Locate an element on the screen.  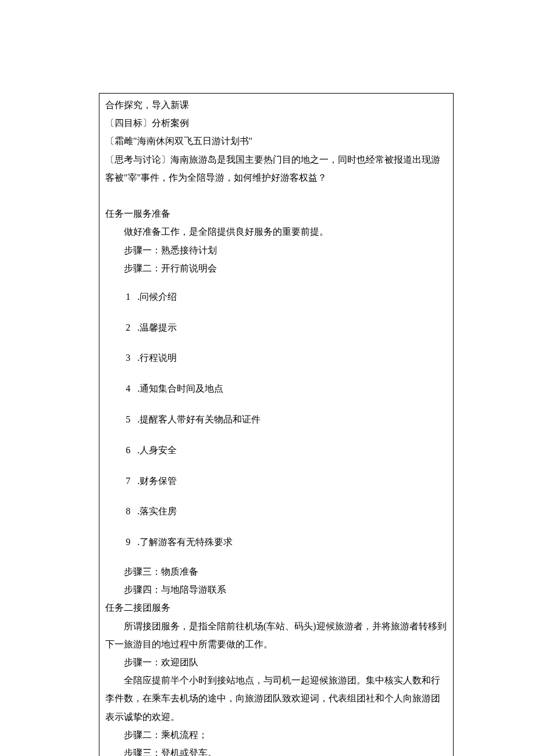
blank-line is located at coordinates (276, 195).